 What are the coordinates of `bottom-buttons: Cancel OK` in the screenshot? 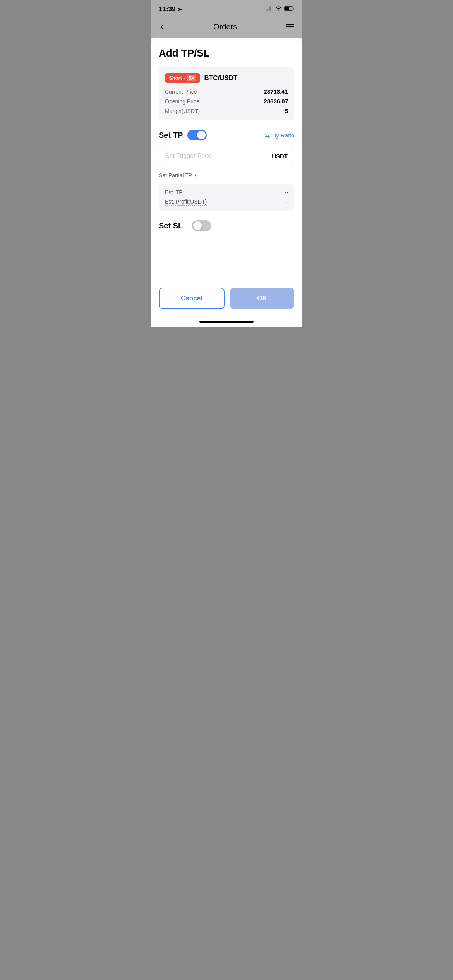 It's located at (226, 301).